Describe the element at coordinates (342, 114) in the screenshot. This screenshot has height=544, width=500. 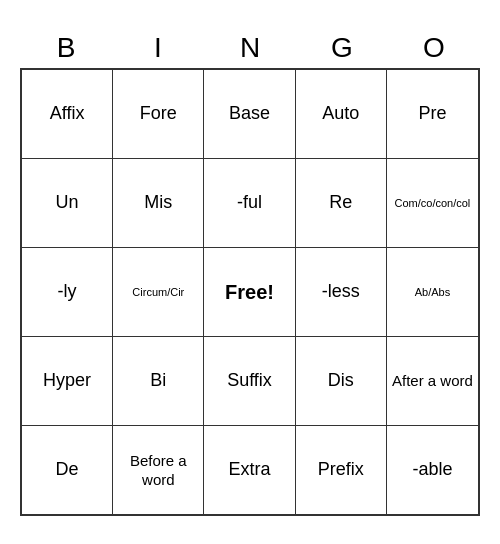
I see `bingo-cell-0-3: Auto` at that location.